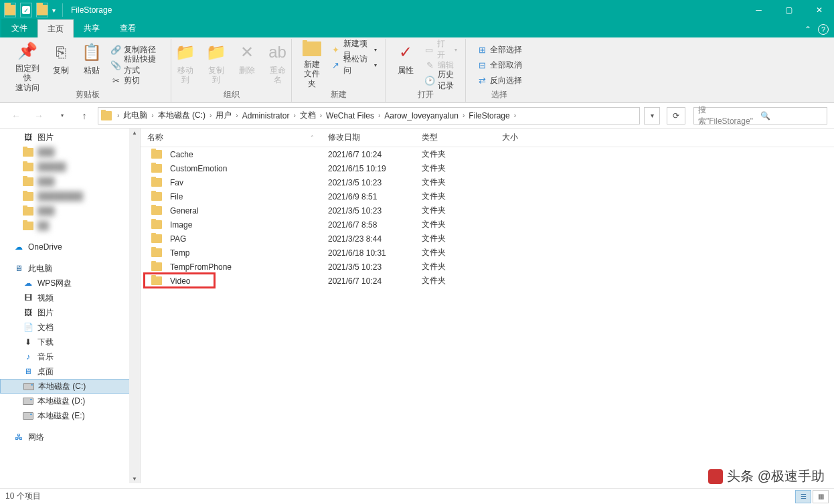 Image resolution: width=834 pixels, height=504 pixels. I want to click on breadcrumb-segment: Aarow_loveyanyalun, so click(422, 116).